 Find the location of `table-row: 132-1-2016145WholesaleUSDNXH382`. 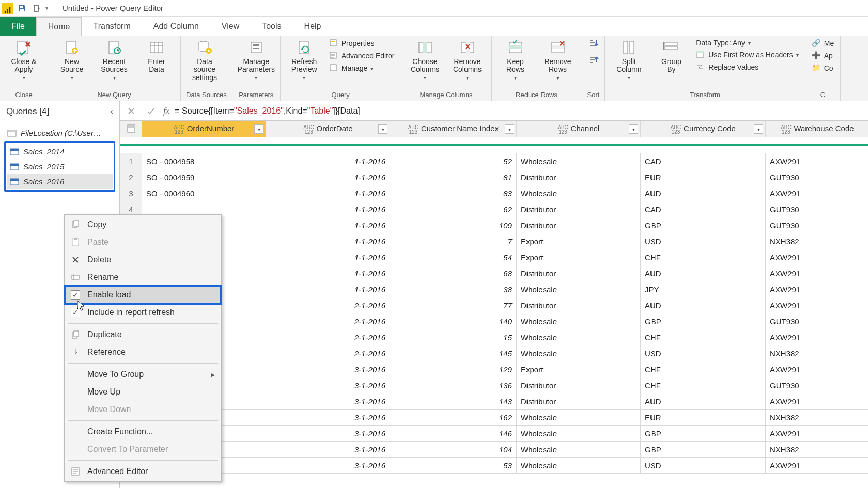

table-row: 132-1-2016145WholesaleUSDNXH382 is located at coordinates (494, 353).